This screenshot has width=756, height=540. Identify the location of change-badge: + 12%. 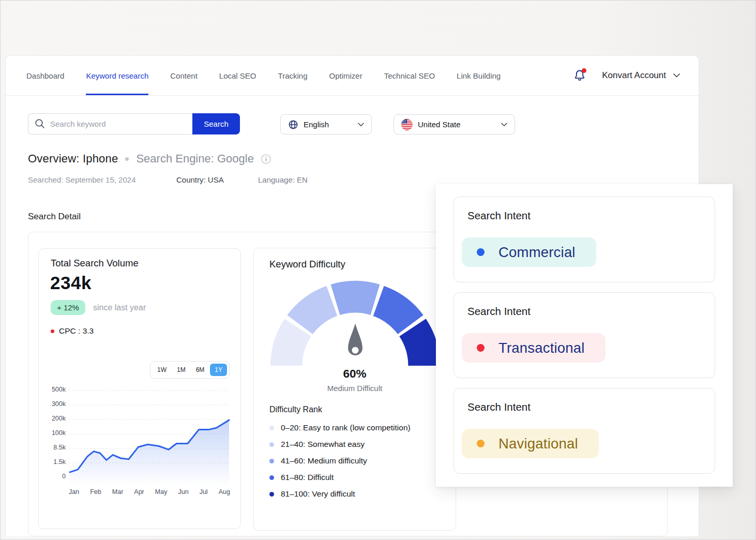
(68, 307).